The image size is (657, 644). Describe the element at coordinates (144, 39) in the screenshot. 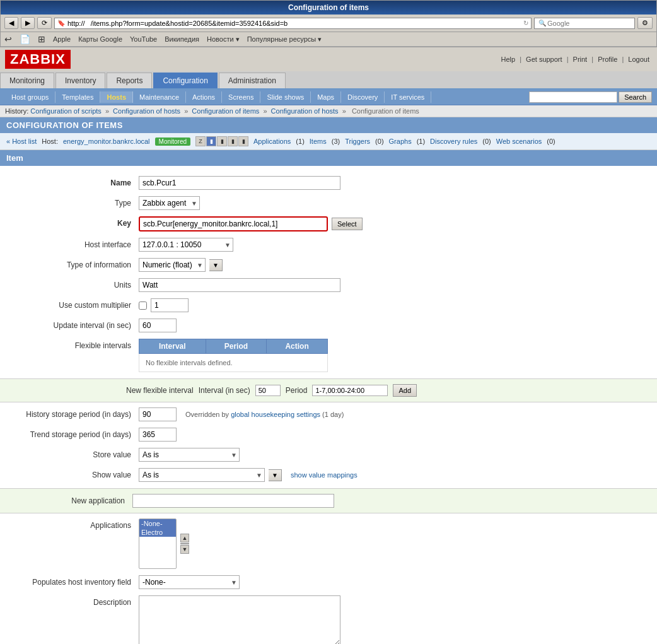

I see `bookmark-youtube: YouTube` at that location.